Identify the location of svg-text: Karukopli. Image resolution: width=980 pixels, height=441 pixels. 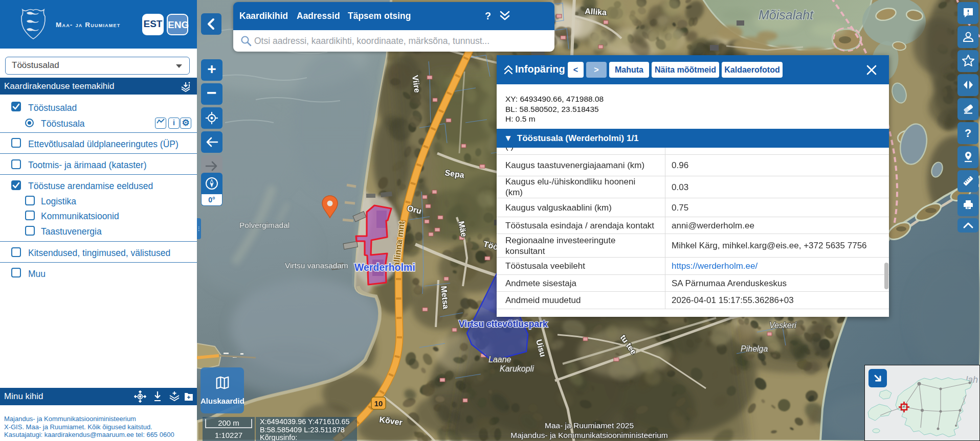
(517, 369).